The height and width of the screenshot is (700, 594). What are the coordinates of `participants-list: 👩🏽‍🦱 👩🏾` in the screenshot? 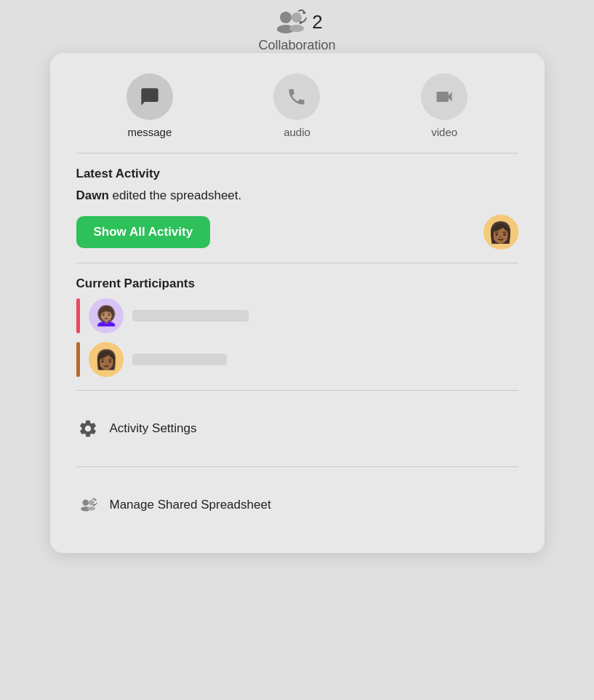 It's located at (297, 338).